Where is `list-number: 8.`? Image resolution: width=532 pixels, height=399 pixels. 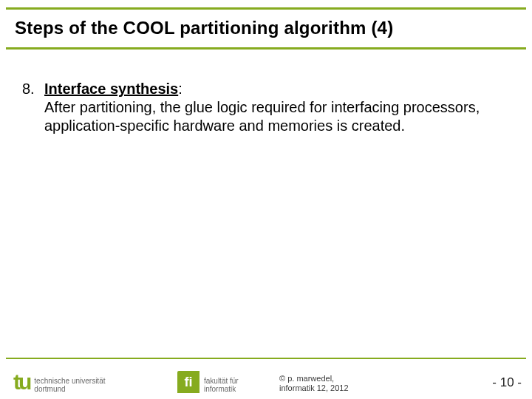
list-number: 8. is located at coordinates (33, 89).